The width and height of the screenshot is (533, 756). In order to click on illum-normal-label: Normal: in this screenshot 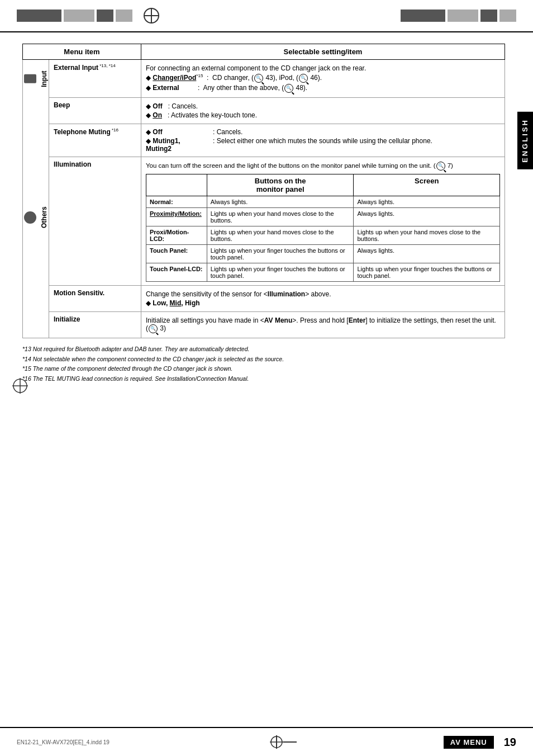, I will do `click(177, 201)`.